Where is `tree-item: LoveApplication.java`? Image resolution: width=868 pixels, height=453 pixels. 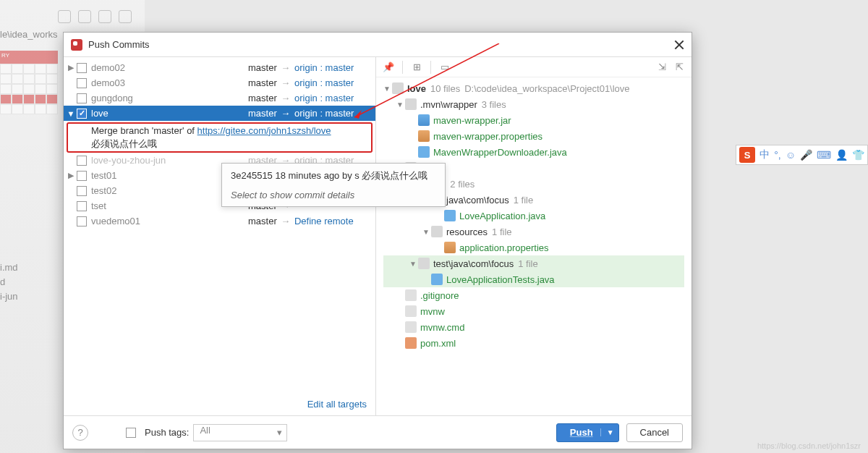 tree-item: LoveApplication.java is located at coordinates (534, 216).